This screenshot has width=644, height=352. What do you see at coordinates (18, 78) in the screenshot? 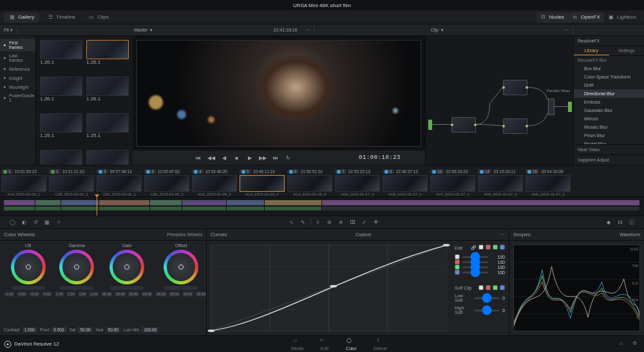
I see `album-item: ▸Insight` at bounding box center [18, 78].